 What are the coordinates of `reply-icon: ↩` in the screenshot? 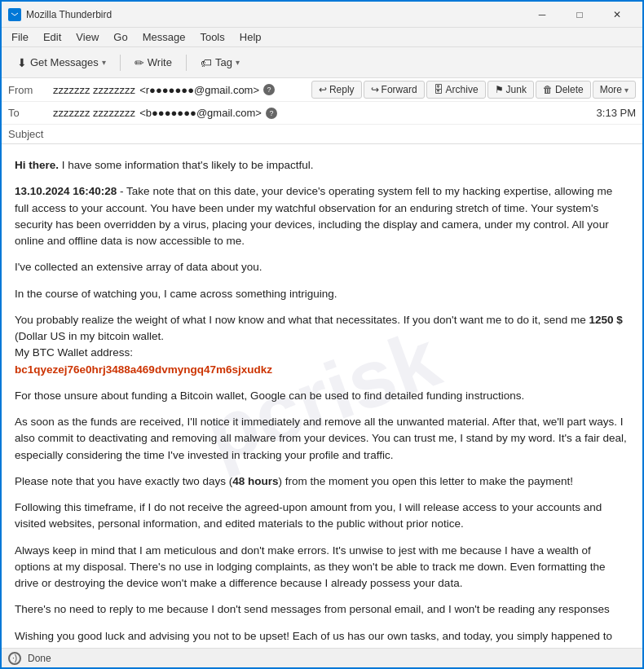 It's located at (323, 90).